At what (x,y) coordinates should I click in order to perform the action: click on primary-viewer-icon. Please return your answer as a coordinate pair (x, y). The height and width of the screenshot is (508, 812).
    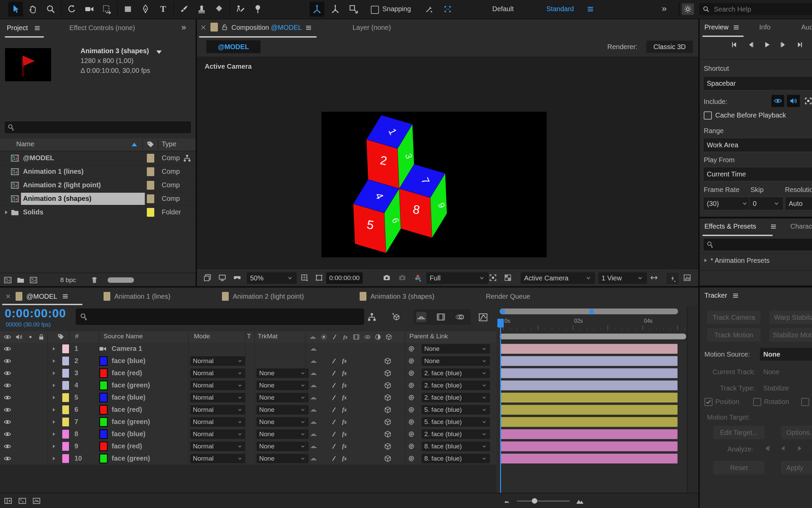
    Looking at the image, I should click on (222, 278).